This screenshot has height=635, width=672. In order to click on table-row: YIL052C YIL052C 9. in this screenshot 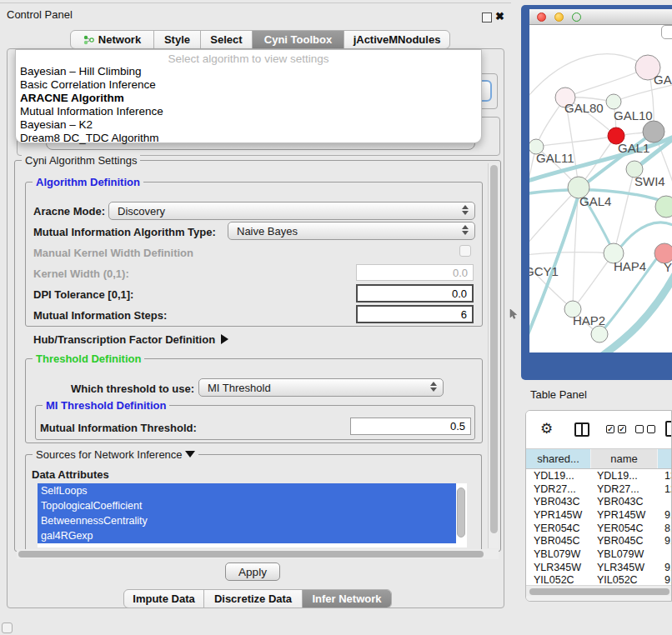, I will do `click(599, 580)`.